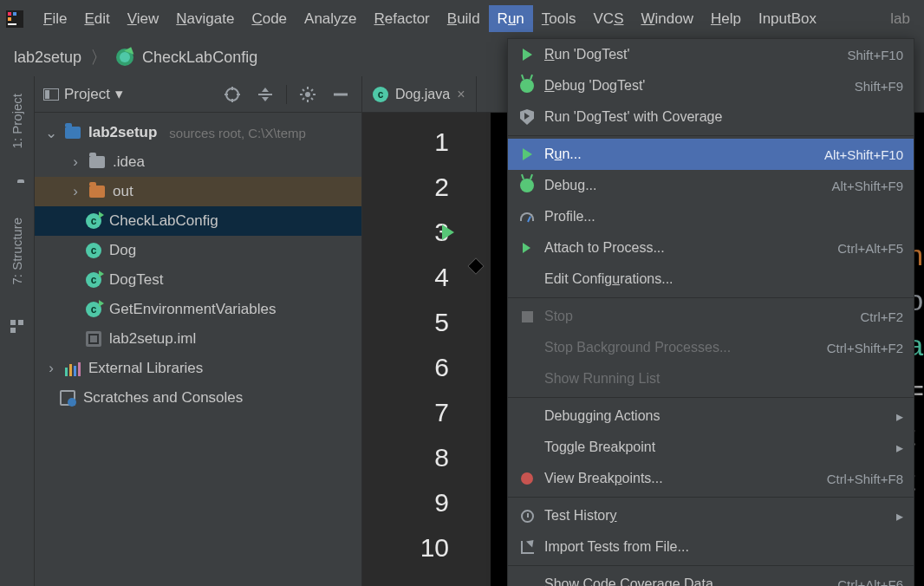 This screenshot has width=924, height=586. I want to click on folder-icon, so click(97, 162).